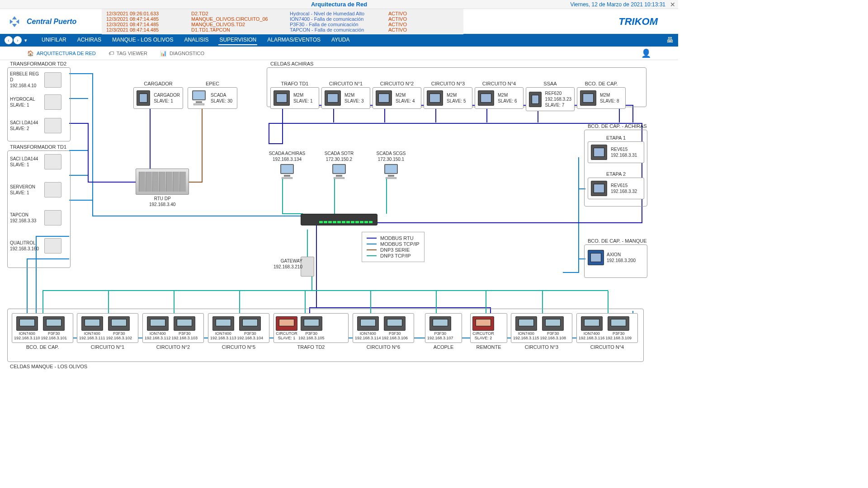 The height and width of the screenshot is (488, 868). I want to click on cell-node: CIRCUITO N°3M2MSLAVE: 5, so click(448, 98).